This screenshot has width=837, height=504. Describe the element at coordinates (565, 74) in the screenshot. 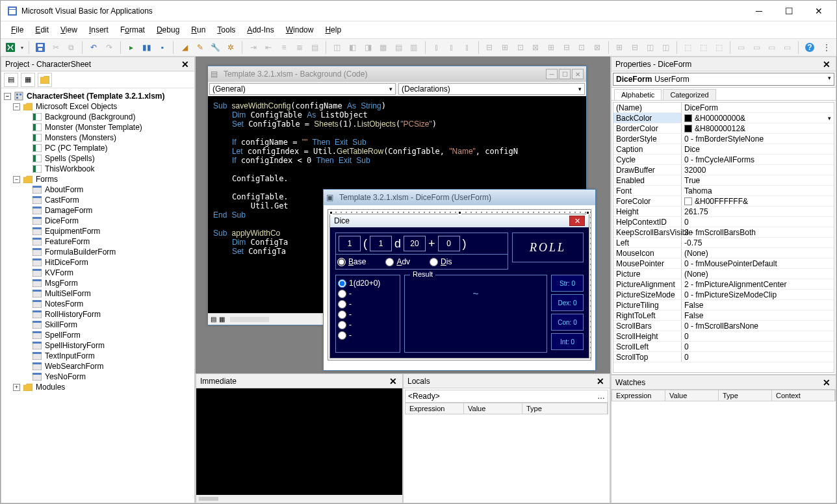

I see `maximize-icon: ☐` at that location.